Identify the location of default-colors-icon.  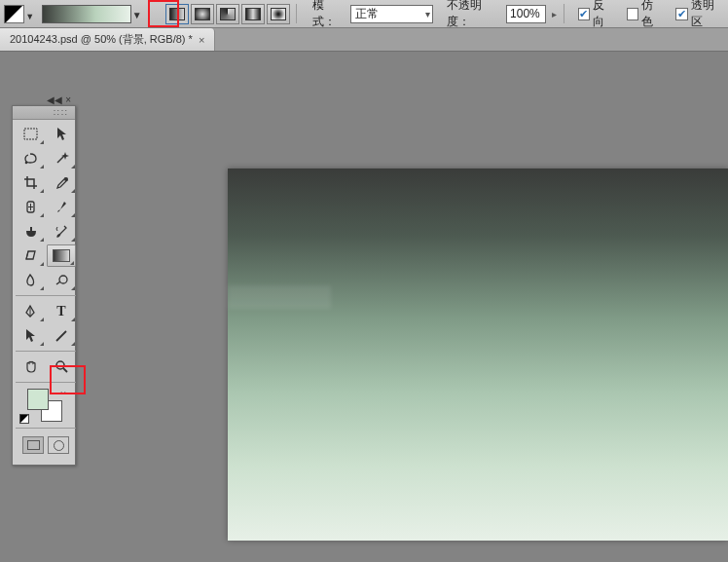
(24, 419).